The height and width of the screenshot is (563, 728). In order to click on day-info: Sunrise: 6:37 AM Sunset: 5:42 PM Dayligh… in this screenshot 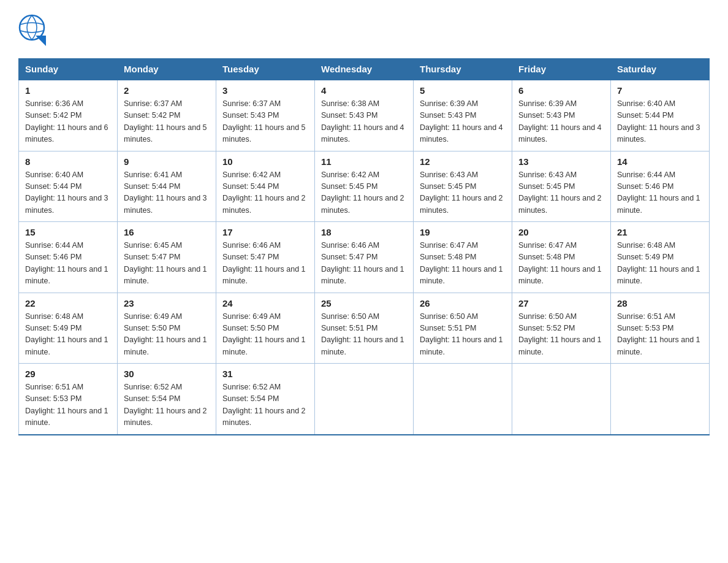, I will do `click(167, 122)`.